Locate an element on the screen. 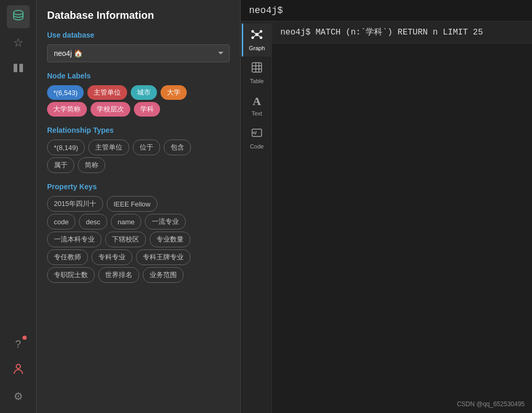 The image size is (532, 413). help-icon: ? is located at coordinates (18, 344).